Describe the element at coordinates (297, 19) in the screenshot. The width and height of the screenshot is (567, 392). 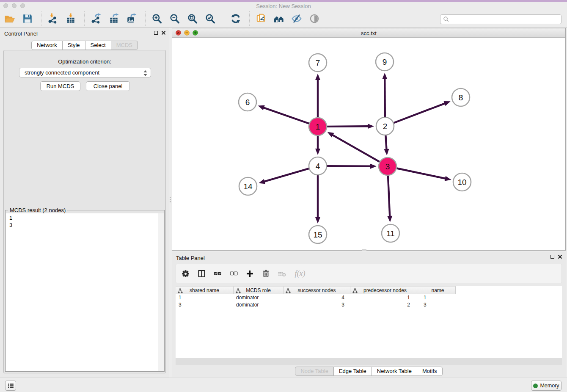
I see `hide-selected-icon` at that location.